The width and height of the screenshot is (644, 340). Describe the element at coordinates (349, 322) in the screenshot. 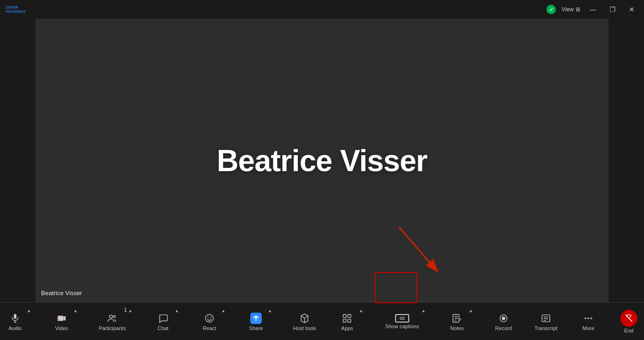

I see `apps-group: Apps ▲` at that location.